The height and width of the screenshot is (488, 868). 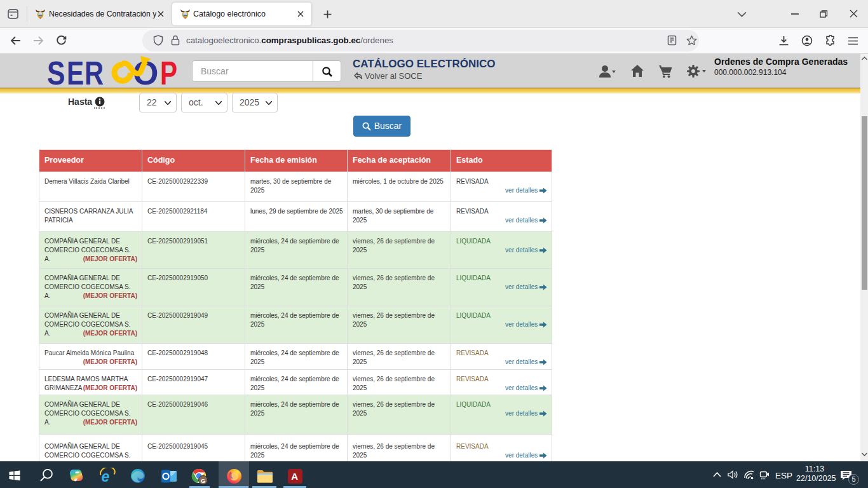 I want to click on svg-text: e, so click(x=105, y=477).